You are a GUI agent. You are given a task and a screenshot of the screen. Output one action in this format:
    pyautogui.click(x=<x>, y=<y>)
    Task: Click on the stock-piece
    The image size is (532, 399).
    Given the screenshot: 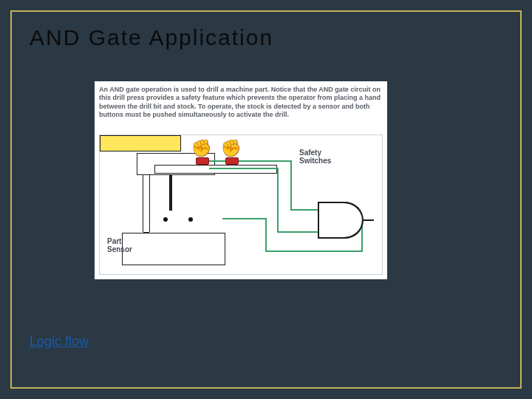 What is the action you would take?
    pyautogui.click(x=140, y=143)
    